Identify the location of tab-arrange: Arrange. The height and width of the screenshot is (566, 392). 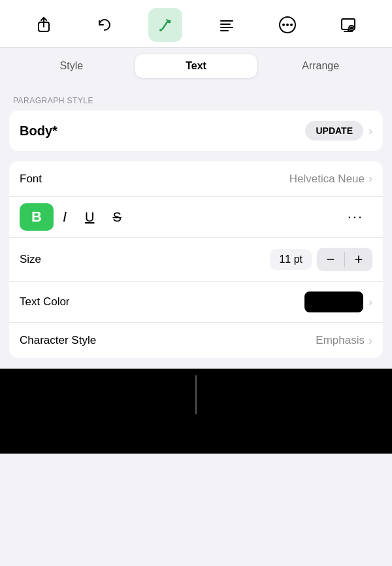
(320, 66).